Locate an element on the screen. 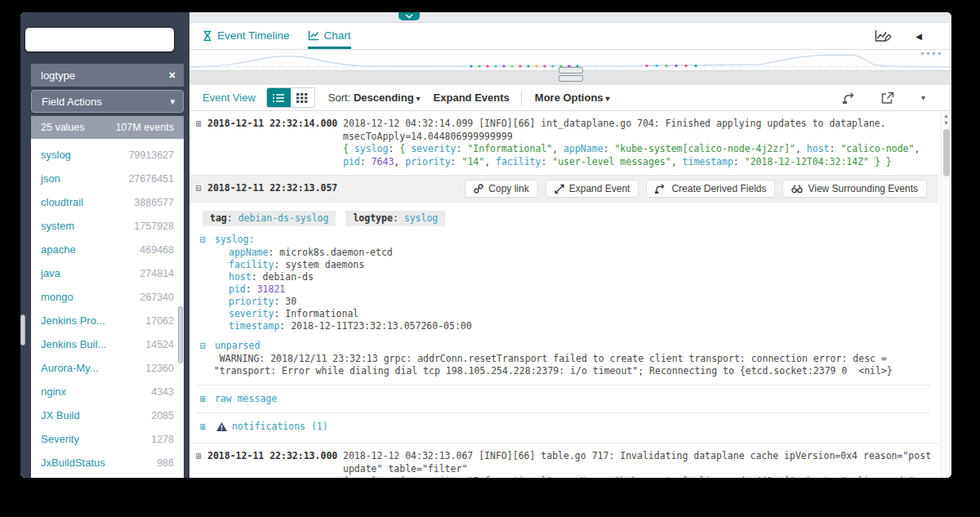 The width and height of the screenshot is (980, 517). list-view-button is located at coordinates (279, 98).